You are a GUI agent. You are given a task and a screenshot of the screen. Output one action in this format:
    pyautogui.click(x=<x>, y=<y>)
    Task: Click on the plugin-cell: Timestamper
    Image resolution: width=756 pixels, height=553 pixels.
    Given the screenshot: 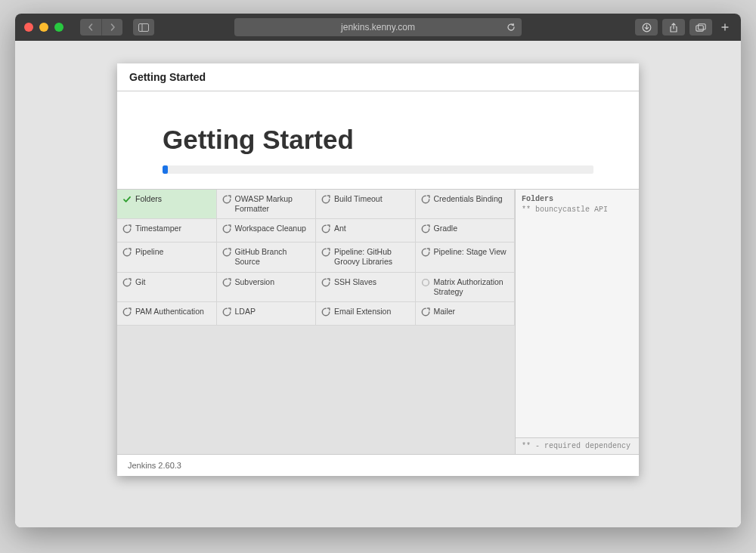 What is the action you would take?
    pyautogui.click(x=167, y=231)
    